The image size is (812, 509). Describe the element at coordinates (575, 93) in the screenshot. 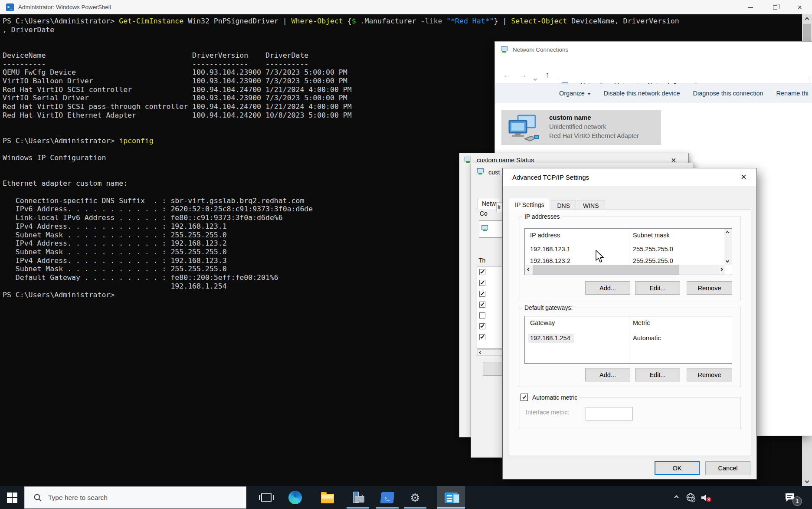

I see `organize-button: Organize` at that location.